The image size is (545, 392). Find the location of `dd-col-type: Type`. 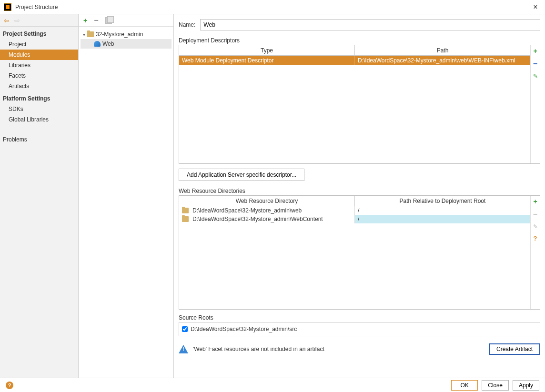

dd-col-type: Type is located at coordinates (267, 50).